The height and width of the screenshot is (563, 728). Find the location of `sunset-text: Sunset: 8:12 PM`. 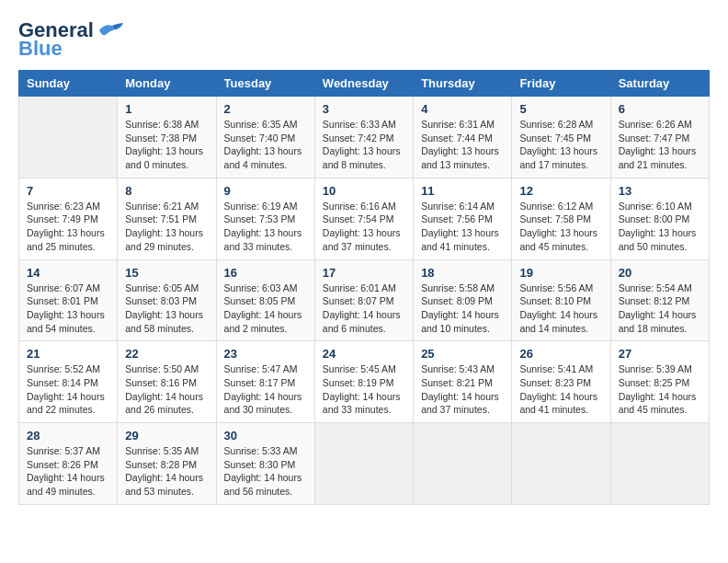

sunset-text: Sunset: 8:12 PM is located at coordinates (654, 301).